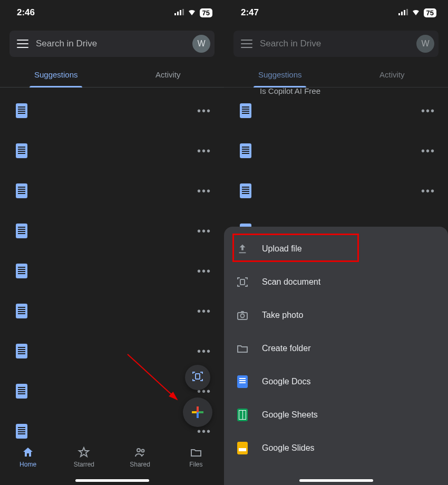  I want to click on google-slides-icon, so click(242, 448).